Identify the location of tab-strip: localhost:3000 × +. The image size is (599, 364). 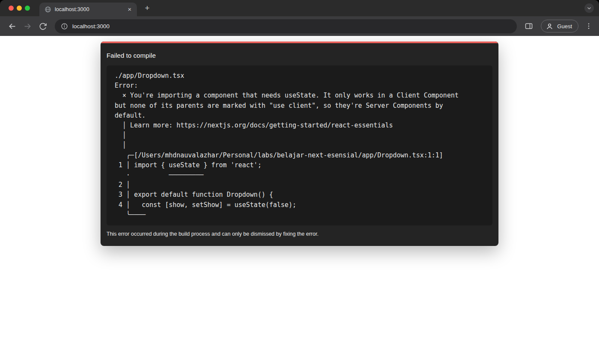
(300, 8).